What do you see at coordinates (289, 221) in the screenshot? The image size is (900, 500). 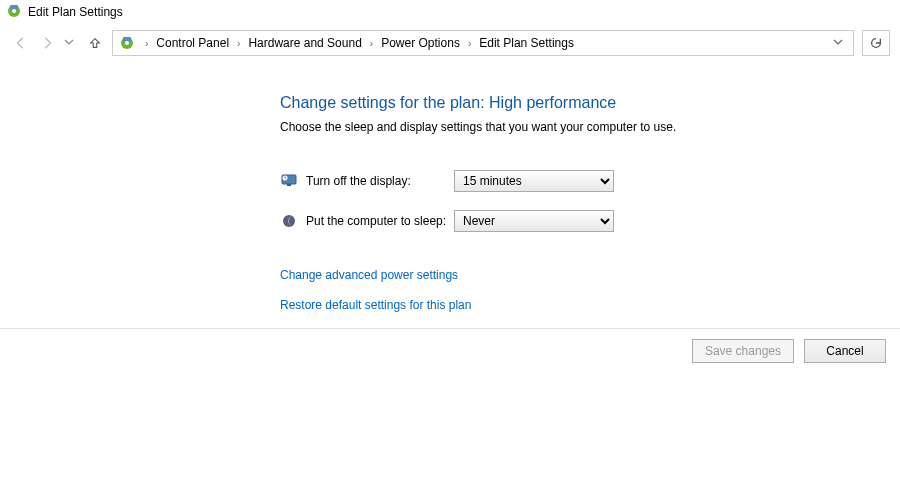 I see `moon-icon` at bounding box center [289, 221].